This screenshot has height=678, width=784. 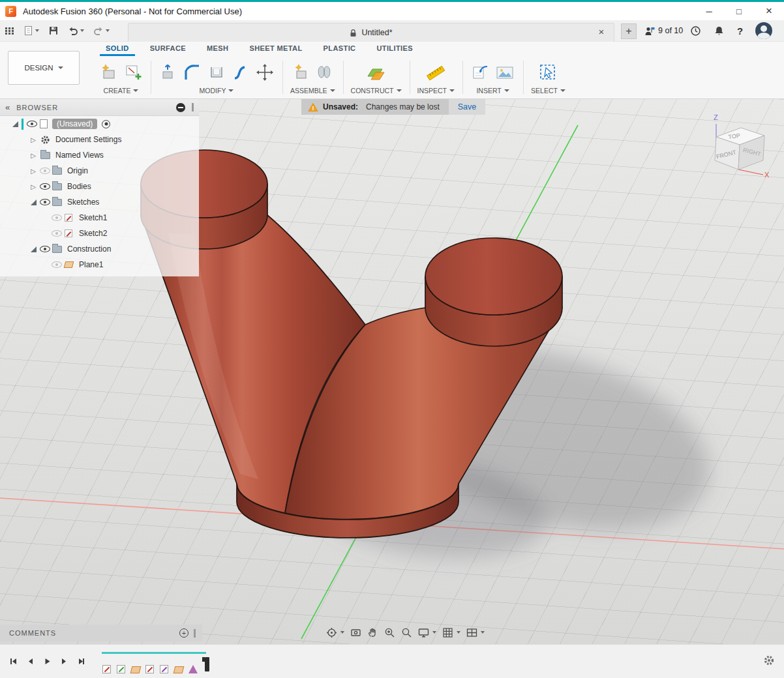 What do you see at coordinates (601, 31) in the screenshot?
I see `close-document-icon: ×` at bounding box center [601, 31].